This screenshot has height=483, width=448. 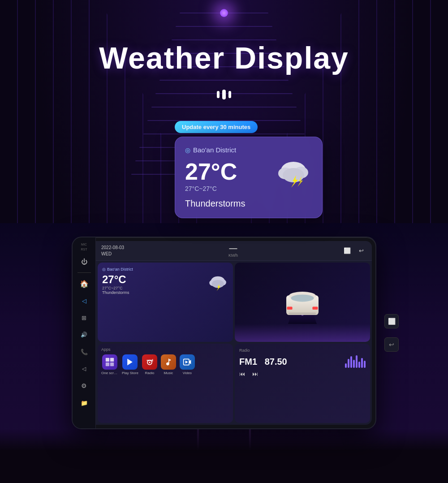 What do you see at coordinates (224, 13) in the screenshot?
I see `light-orb` at bounding box center [224, 13].